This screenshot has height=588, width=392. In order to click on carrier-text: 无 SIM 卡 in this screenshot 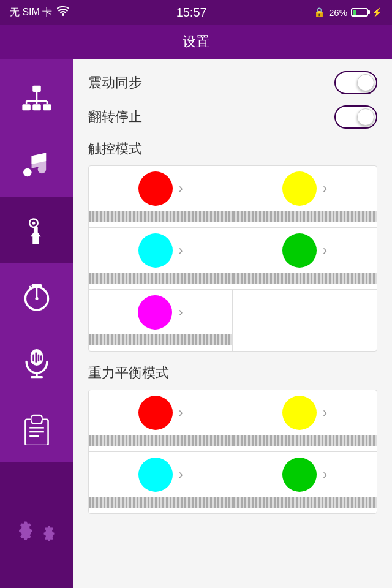, I will do `click(31, 12)`.